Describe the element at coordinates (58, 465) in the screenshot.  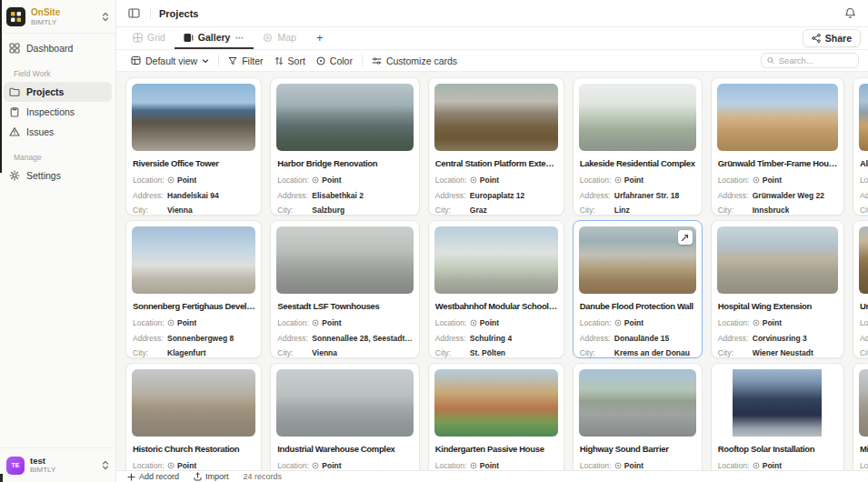
I see `user-menu: TE test BIMTLY` at that location.